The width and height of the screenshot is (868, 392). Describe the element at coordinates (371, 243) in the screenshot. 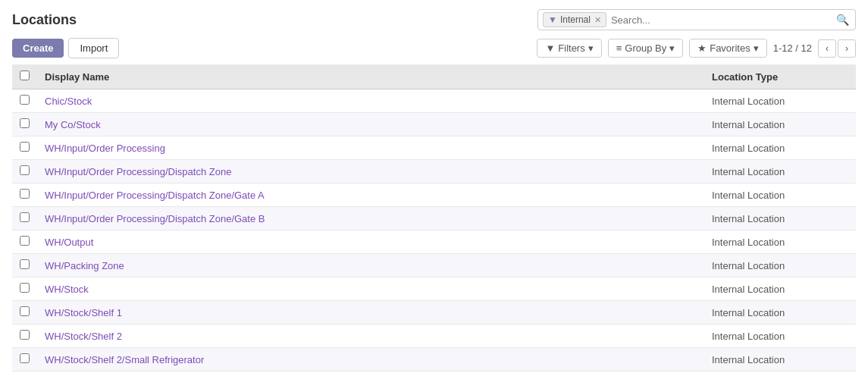

I see `row-display-name: WH/Output` at that location.